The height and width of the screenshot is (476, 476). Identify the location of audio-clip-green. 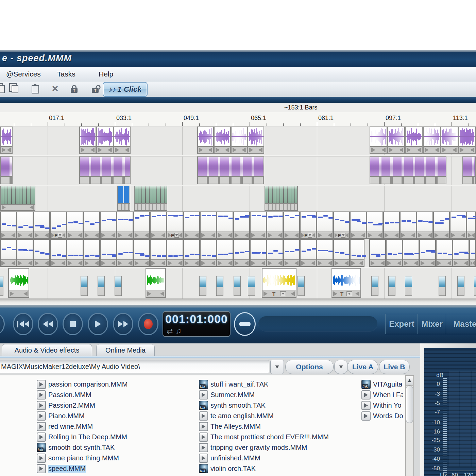
(156, 283).